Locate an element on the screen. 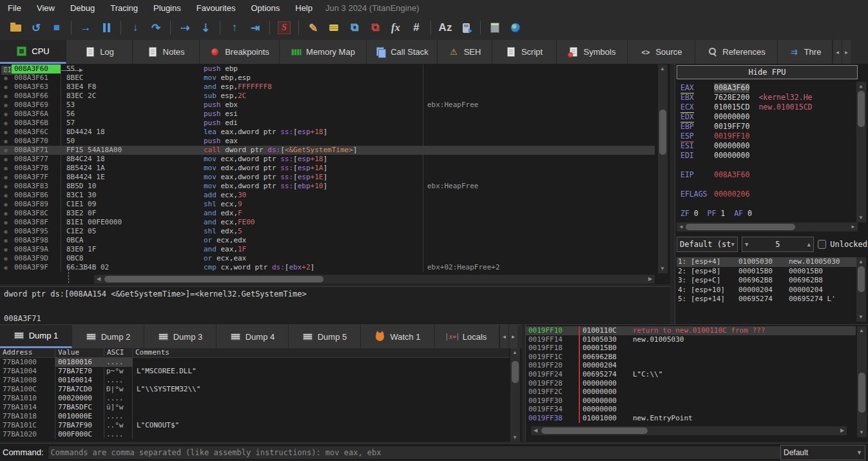 The image size is (868, 461). menu-item-favourites: Favourites is located at coordinates (217, 8).